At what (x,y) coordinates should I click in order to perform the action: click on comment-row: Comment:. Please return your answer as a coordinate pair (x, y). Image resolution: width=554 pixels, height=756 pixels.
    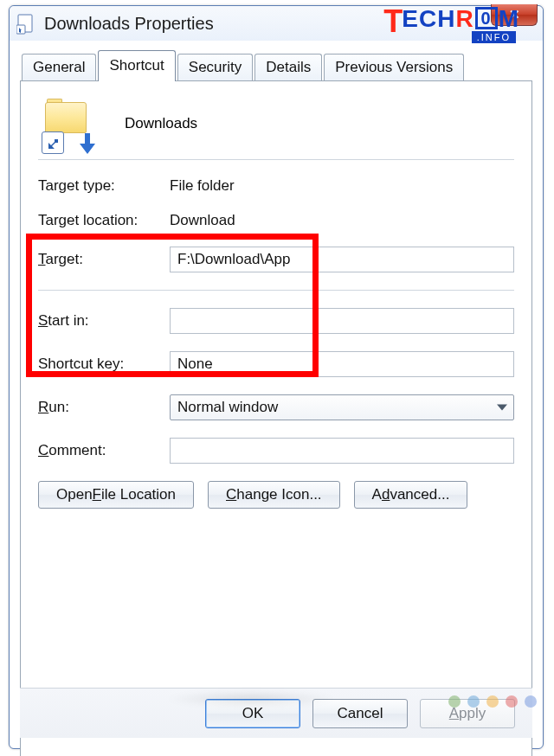
    Looking at the image, I should click on (276, 451).